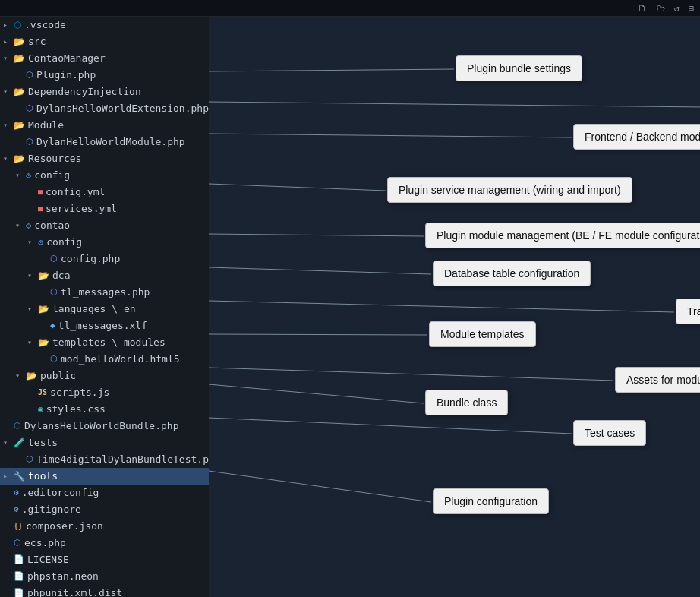 The height and width of the screenshot is (597, 700). I want to click on tree-item--editorconfig: ⚙ .editorconfig, so click(105, 493).